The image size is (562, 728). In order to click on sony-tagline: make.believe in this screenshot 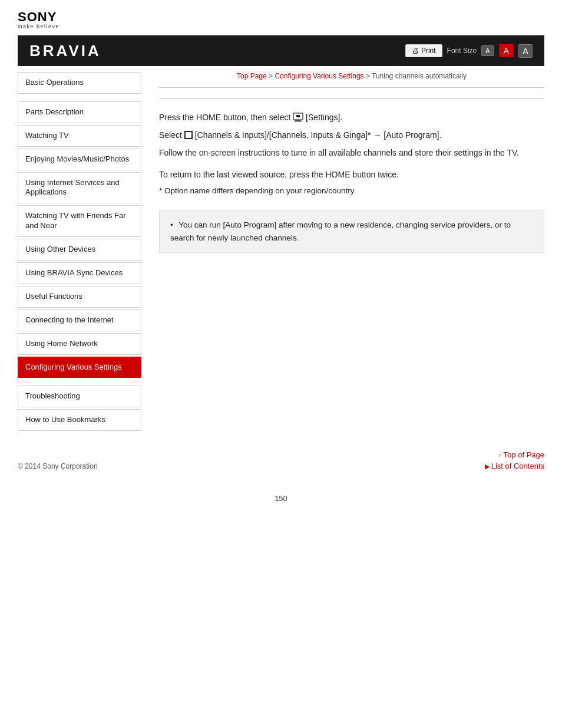, I will do `click(281, 27)`.